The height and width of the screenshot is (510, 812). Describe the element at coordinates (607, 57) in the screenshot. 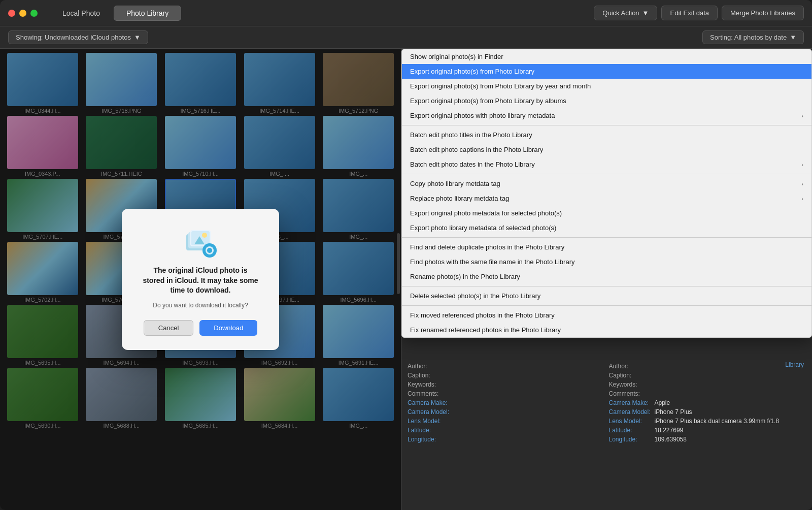

I see `menu-item-show-finder: Show original photo(s) in Finder` at that location.